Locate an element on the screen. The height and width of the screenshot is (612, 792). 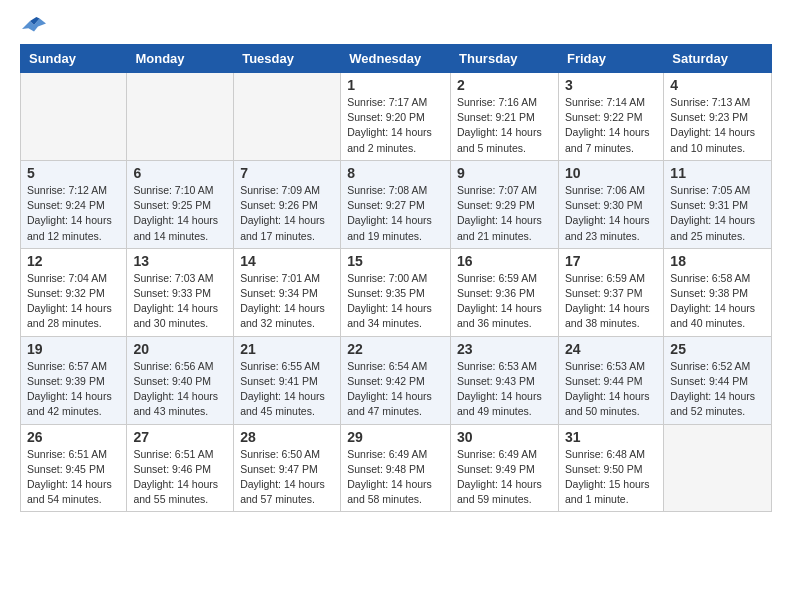
calendar-week-row: 12Sunrise: 7:04 AM Sunset: 9:32 PM Dayli… is located at coordinates (396, 292).